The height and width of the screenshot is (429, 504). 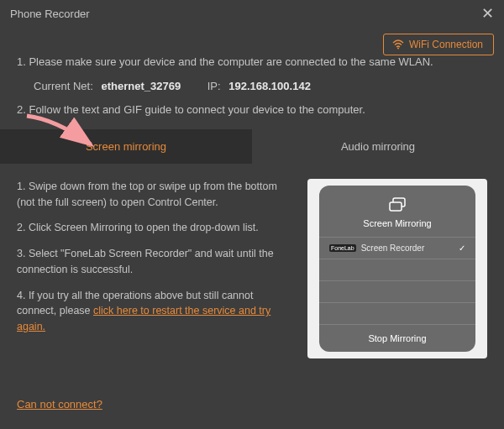 What do you see at coordinates (438, 44) in the screenshot?
I see `wifi-connection-button: WiFi Connection` at bounding box center [438, 44].